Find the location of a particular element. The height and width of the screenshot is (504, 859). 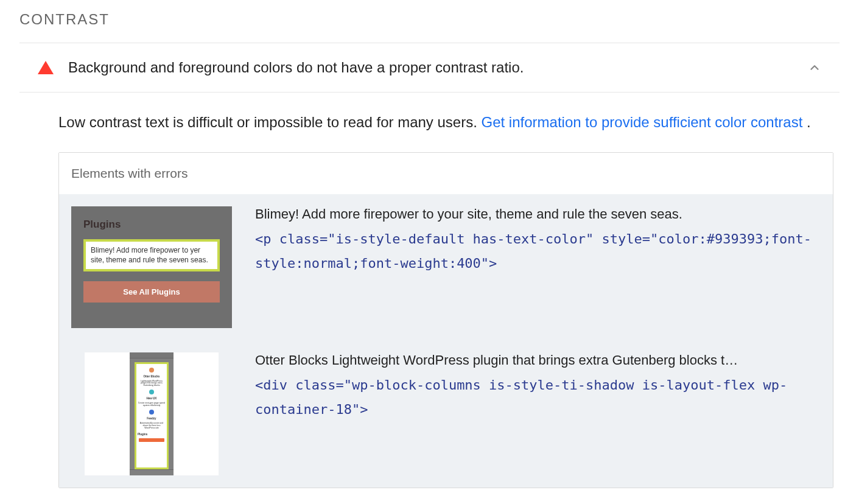

error-text: Blimey! Add more firepower to your site,… is located at coordinates (538, 241).